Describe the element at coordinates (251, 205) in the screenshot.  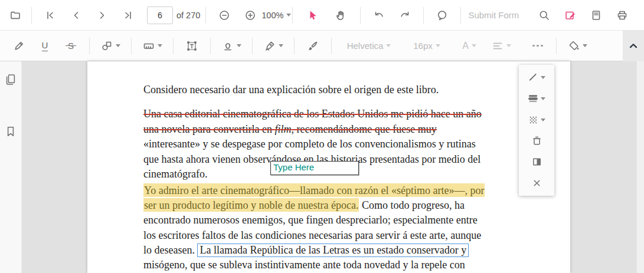
I see `highlight-annotation: ser un producto legítimo y noble de nues…` at that location.